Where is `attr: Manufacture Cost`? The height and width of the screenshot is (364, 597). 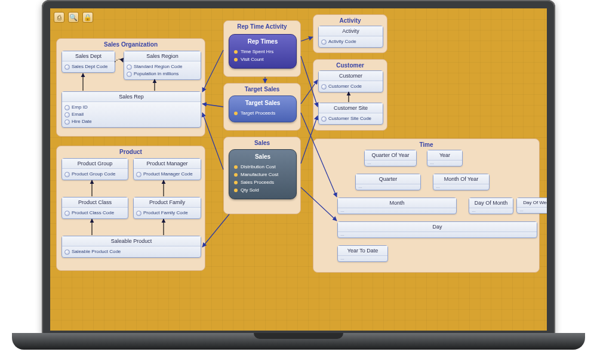
attr: Manufacture Cost is located at coordinates (263, 174).